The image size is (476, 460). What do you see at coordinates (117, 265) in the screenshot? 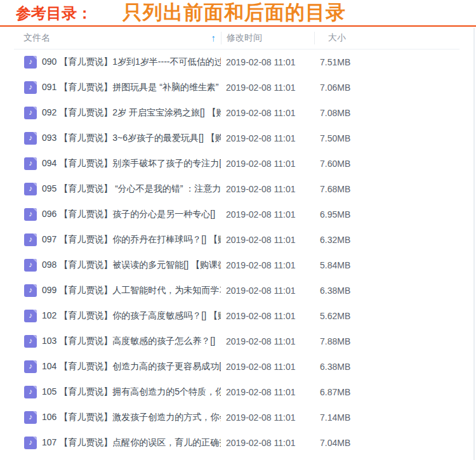
I see `file-name-cell: ♪ 098 【育儿贾说】被误读的多元智能[] 【购课微信...` at bounding box center [117, 265].